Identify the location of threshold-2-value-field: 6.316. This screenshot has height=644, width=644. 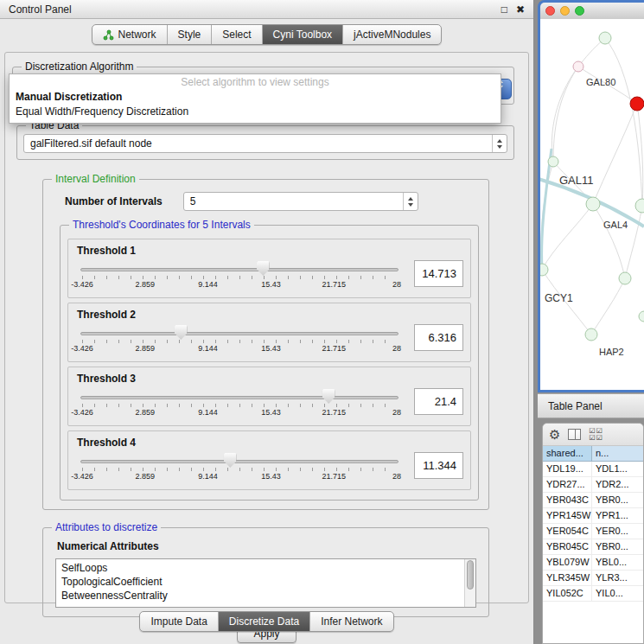
(439, 337).